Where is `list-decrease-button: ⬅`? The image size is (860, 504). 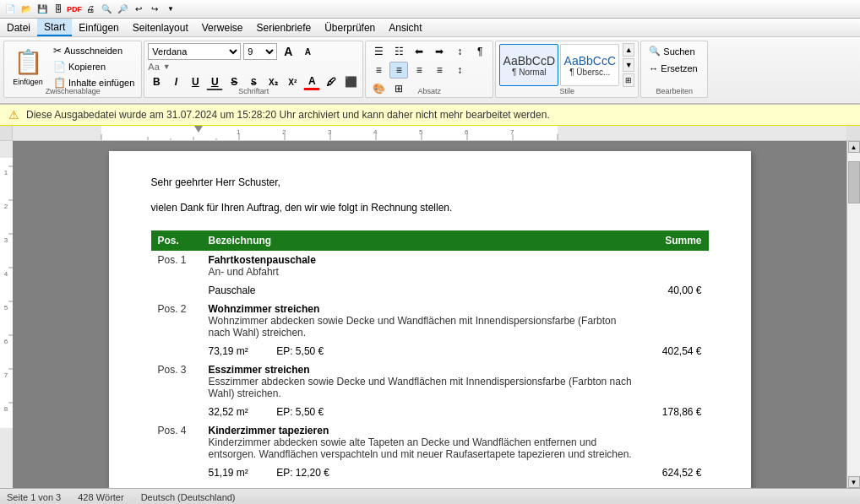
list-decrease-button: ⬅ is located at coordinates (419, 51).